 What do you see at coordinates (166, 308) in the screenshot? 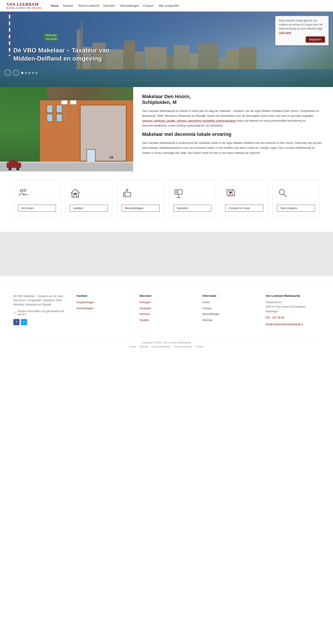
I see `footer-aankopen: Aankopen` at bounding box center [166, 308].